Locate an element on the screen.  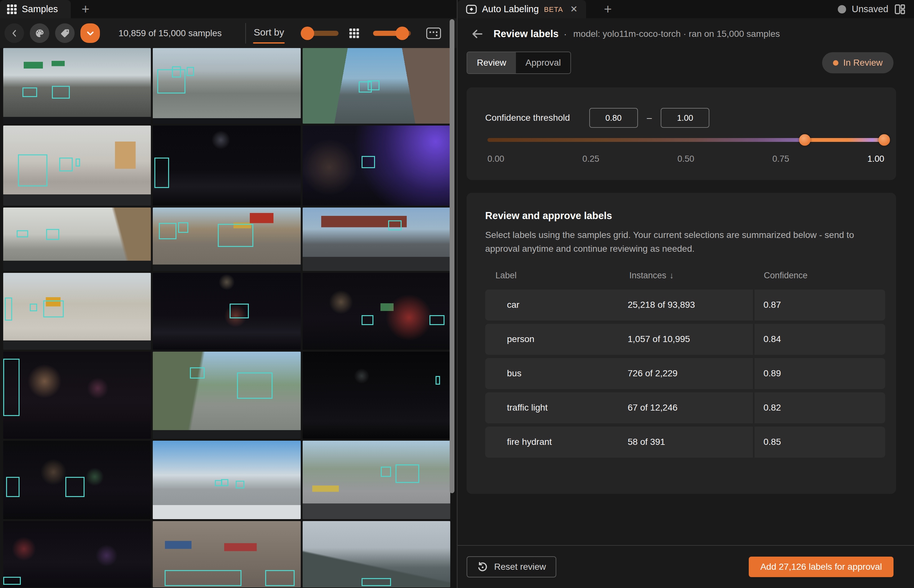
threshold-row: Confidence threshold – is located at coordinates (681, 108).